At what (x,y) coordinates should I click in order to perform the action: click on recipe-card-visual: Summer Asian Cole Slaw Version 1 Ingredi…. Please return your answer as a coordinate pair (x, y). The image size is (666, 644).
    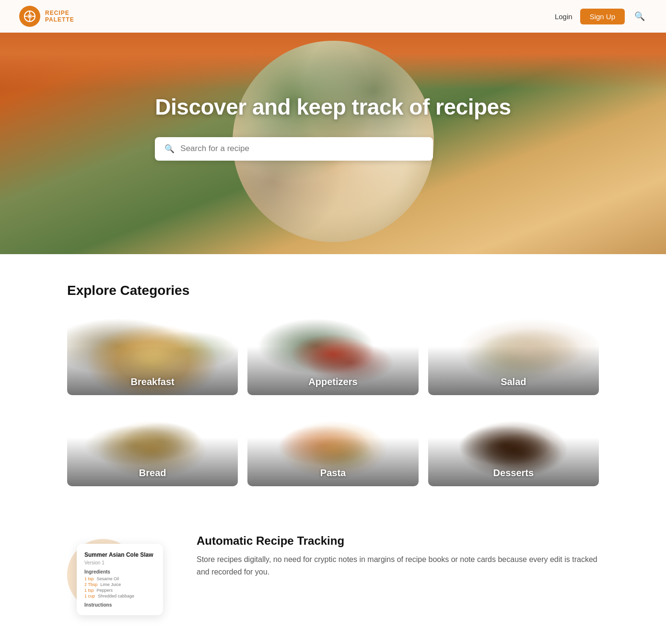
    Looking at the image, I should click on (120, 574).